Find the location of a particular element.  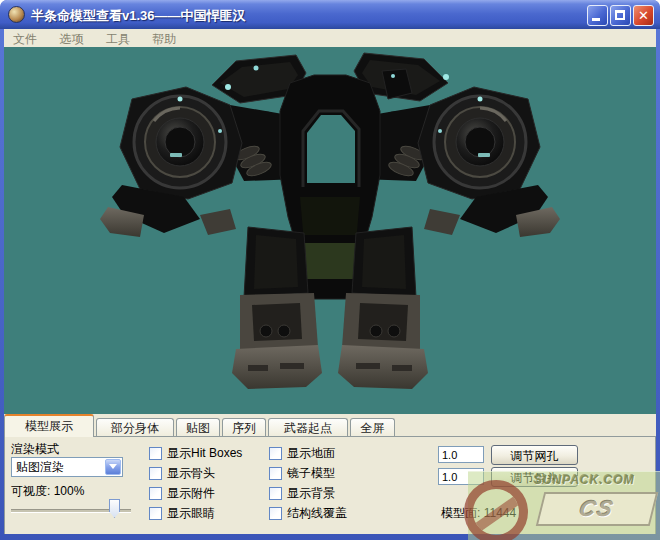

tab-texture: 贴图 is located at coordinates (198, 428).